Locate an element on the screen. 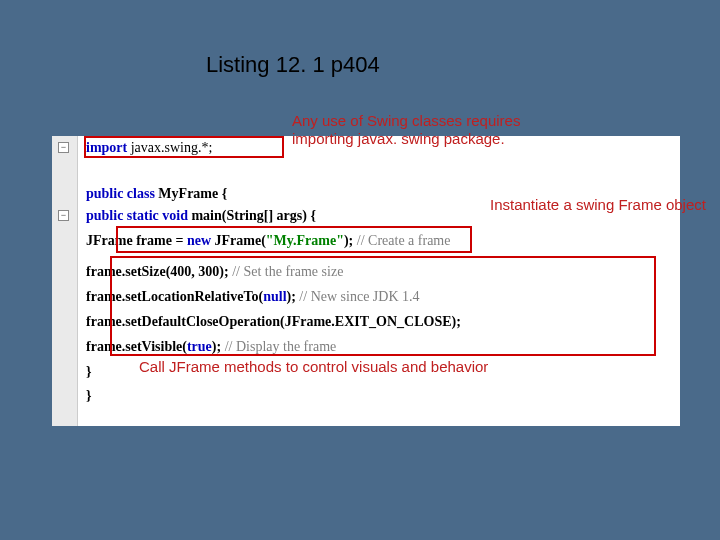  code-text: MyFrame { is located at coordinates (191, 194).